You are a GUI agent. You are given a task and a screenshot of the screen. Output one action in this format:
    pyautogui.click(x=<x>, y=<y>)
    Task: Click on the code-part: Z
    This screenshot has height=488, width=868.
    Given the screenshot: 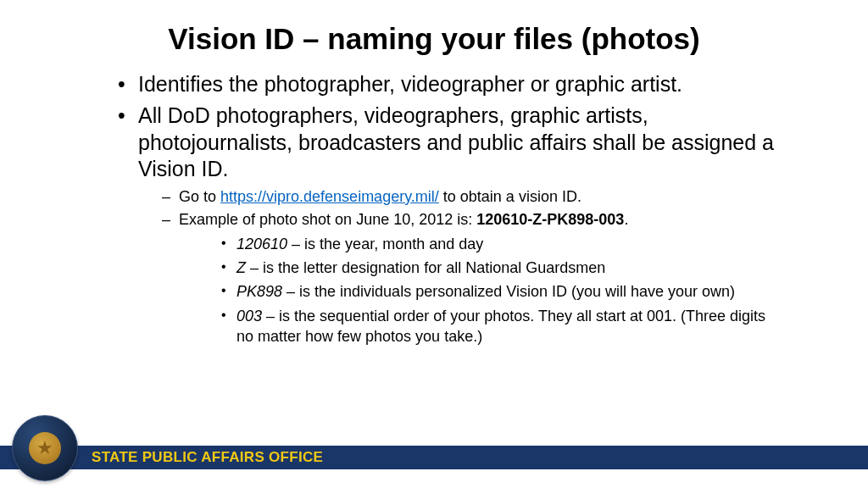 What is the action you would take?
    pyautogui.click(x=241, y=268)
    